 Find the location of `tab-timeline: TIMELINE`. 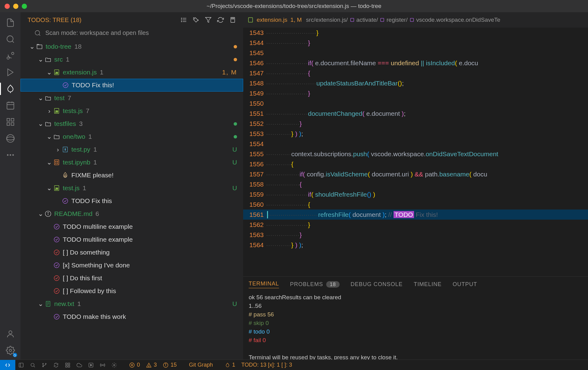

tab-timeline: TIMELINE is located at coordinates (428, 284).